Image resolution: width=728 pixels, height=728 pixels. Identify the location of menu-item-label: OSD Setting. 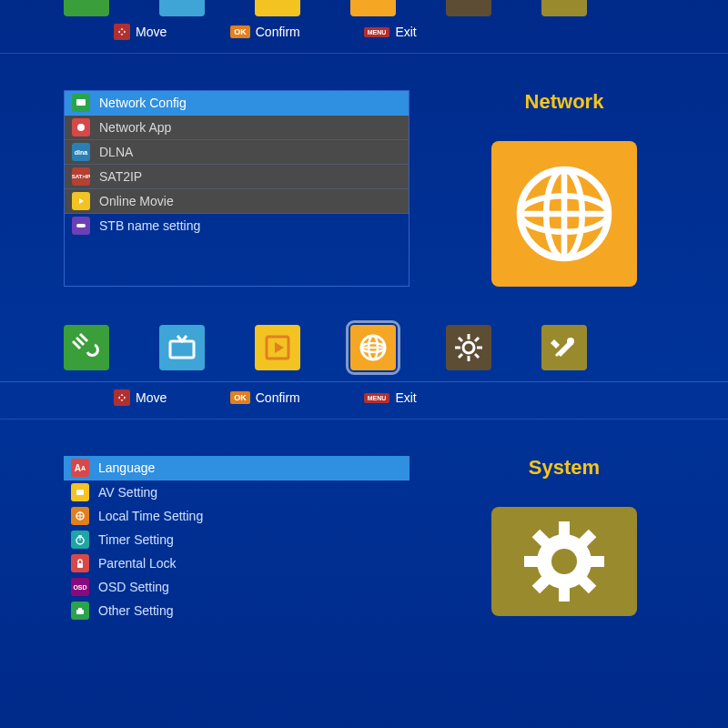
(134, 587).